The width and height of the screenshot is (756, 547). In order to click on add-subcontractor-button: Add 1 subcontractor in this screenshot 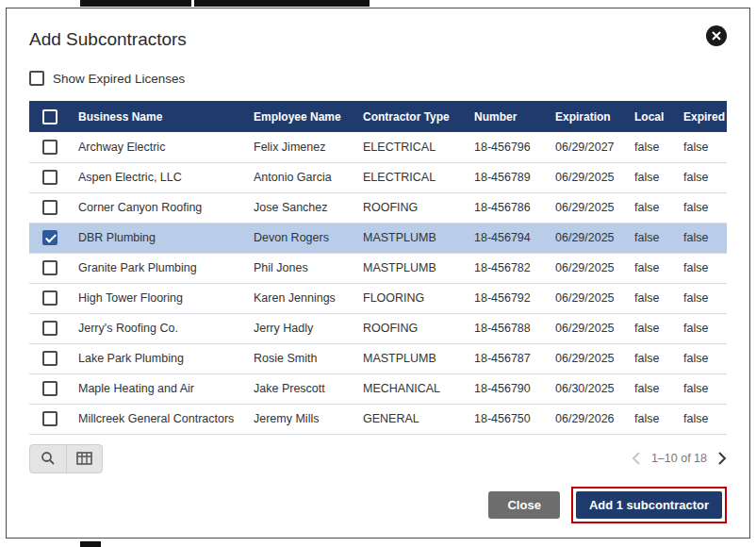, I will do `click(649, 506)`.